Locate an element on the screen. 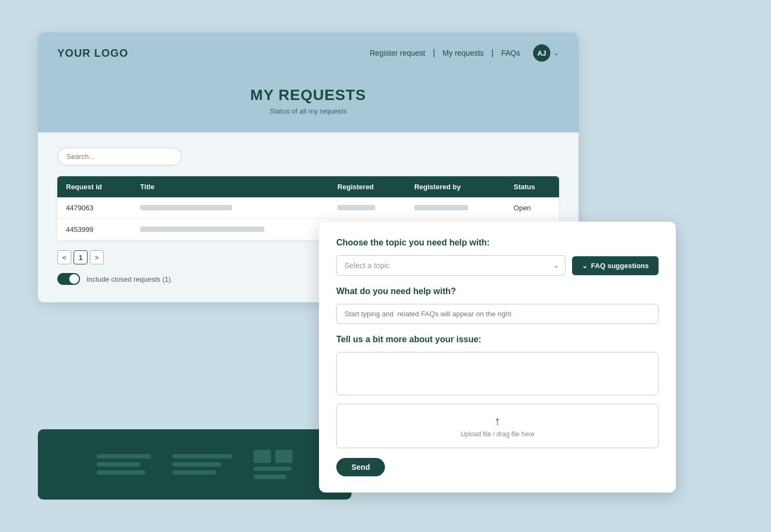 The height and width of the screenshot is (532, 771). nav-my-requests: My requests is located at coordinates (463, 53).